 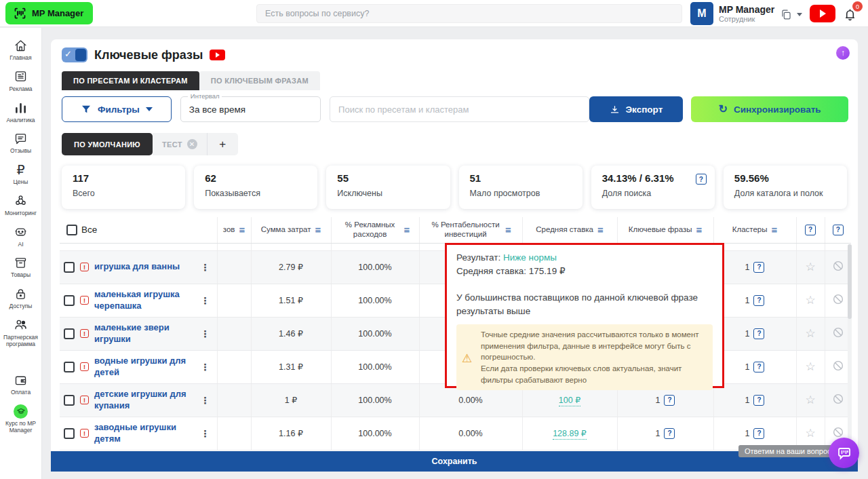 What do you see at coordinates (851, 14) in the screenshot?
I see `notifications-button: 0` at bounding box center [851, 14].